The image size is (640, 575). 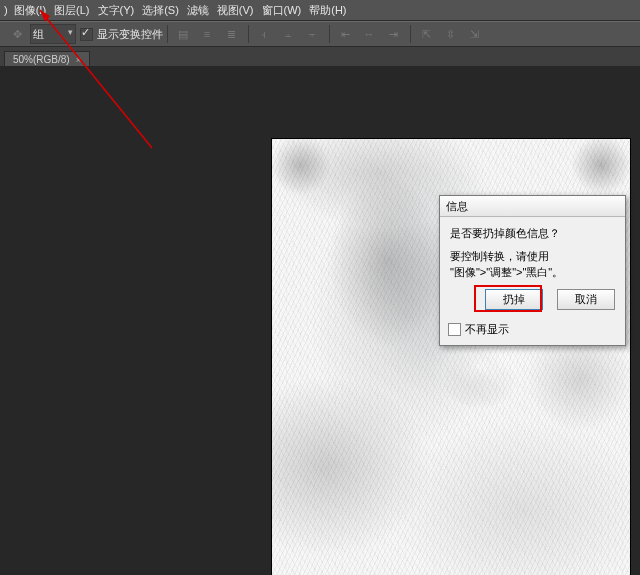 What do you see at coordinates (320, 34) in the screenshot?
I see `options-bar: ✥ 组 ▾ 显示变换控件 ▤ ≡ ≣ ⫞ ⫠ ⫟ ⇤ ↔ ⇥ ⇱ ⇳ ⇲` at bounding box center [320, 34].